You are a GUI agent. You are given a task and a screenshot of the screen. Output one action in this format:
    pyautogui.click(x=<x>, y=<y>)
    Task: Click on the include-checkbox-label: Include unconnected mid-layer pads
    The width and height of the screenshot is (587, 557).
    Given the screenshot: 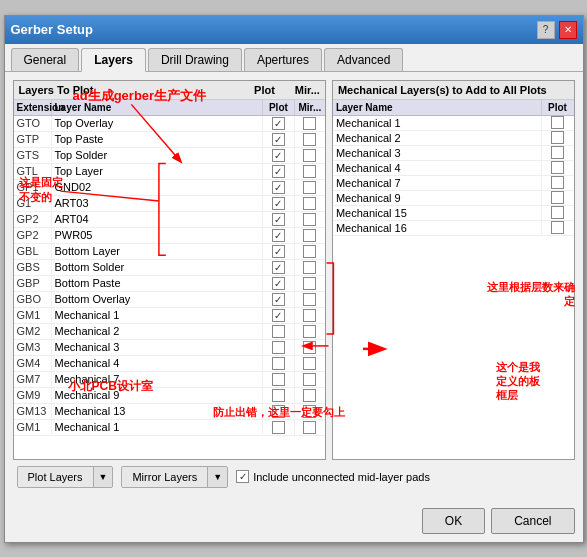 What is the action you would take?
    pyautogui.click(x=333, y=476)
    